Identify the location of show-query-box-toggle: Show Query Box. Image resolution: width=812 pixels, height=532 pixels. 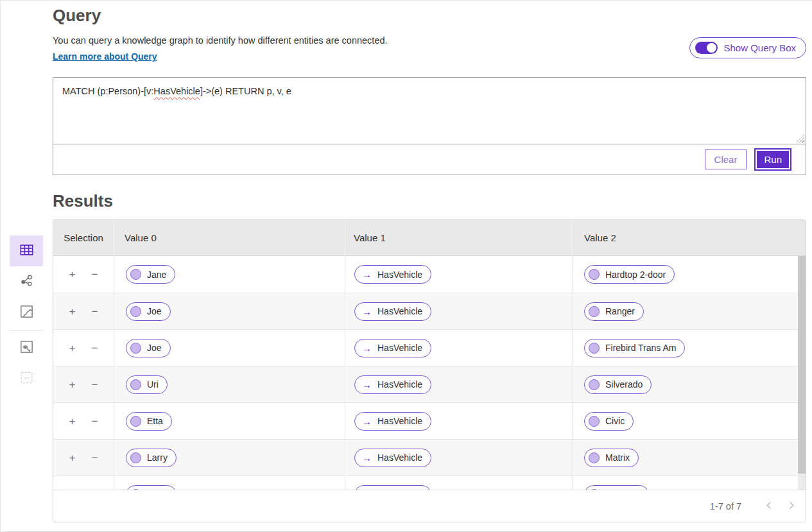
(748, 47).